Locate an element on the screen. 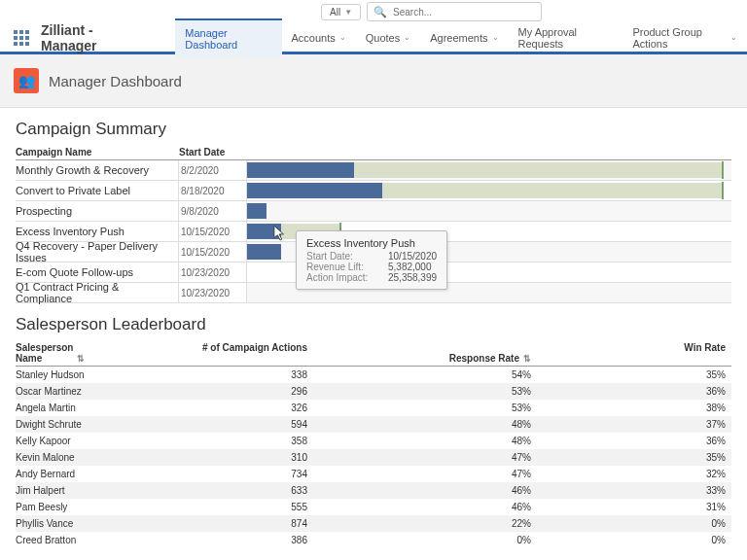 The height and width of the screenshot is (560, 747). col-start-date: Start Date is located at coordinates (213, 152).